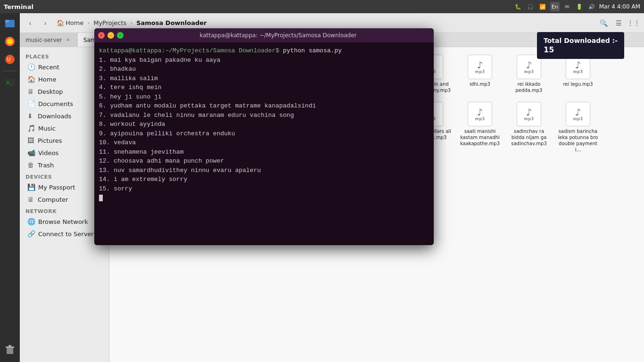  Describe the element at coordinates (322, 7) in the screenshot. I see `system-bar: Terminal 🐛 🎧 📶 En ✉ 🔋 🔊 Mar 4 4:00 AM` at that location.